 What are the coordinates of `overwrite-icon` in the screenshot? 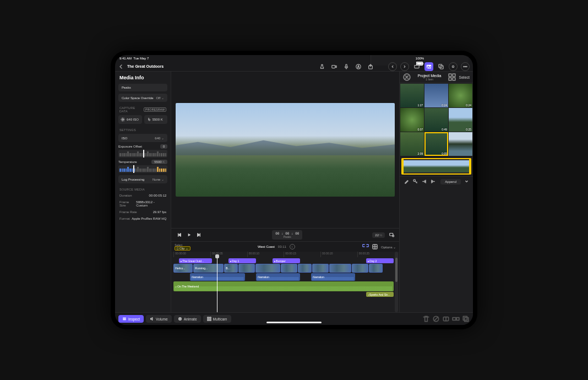 It's located at (433, 182).